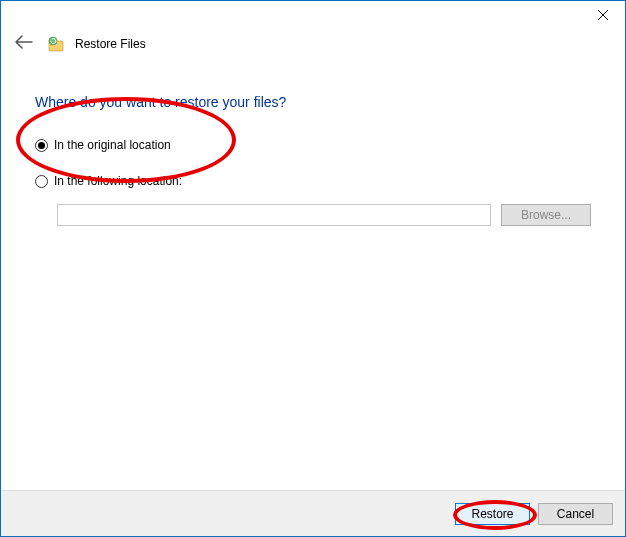  What do you see at coordinates (274, 215) in the screenshot?
I see `location-path-input` at bounding box center [274, 215].